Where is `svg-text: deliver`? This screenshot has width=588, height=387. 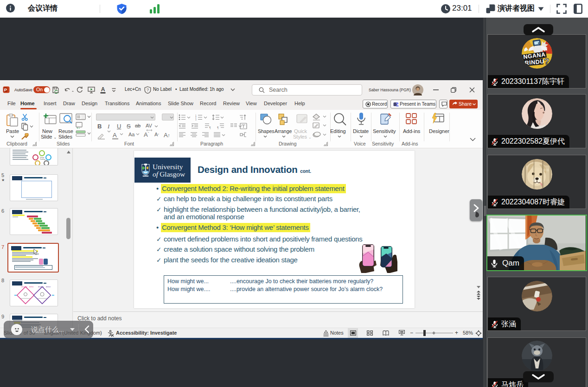 svg-text: deliver is located at coordinates (48, 287).